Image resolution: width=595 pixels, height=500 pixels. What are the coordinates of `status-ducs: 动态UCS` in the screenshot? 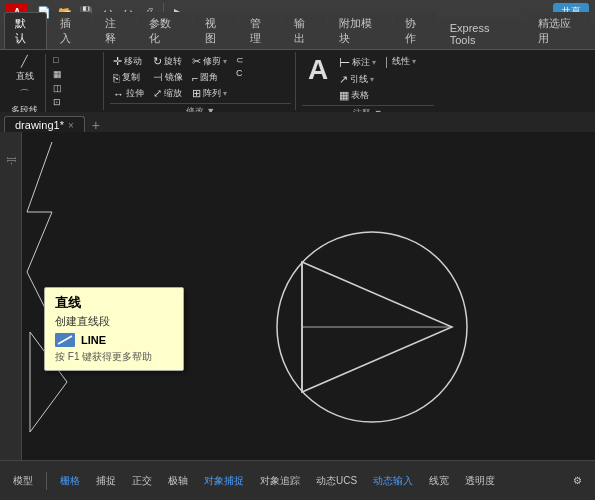 It's located at (336, 481).